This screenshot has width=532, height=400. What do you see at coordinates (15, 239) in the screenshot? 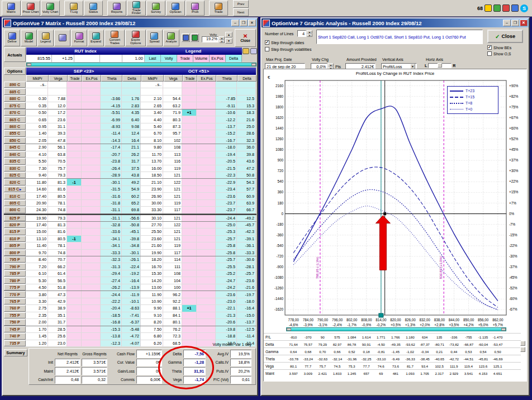
I see `strike-button: 810 P` at bounding box center [15, 239].